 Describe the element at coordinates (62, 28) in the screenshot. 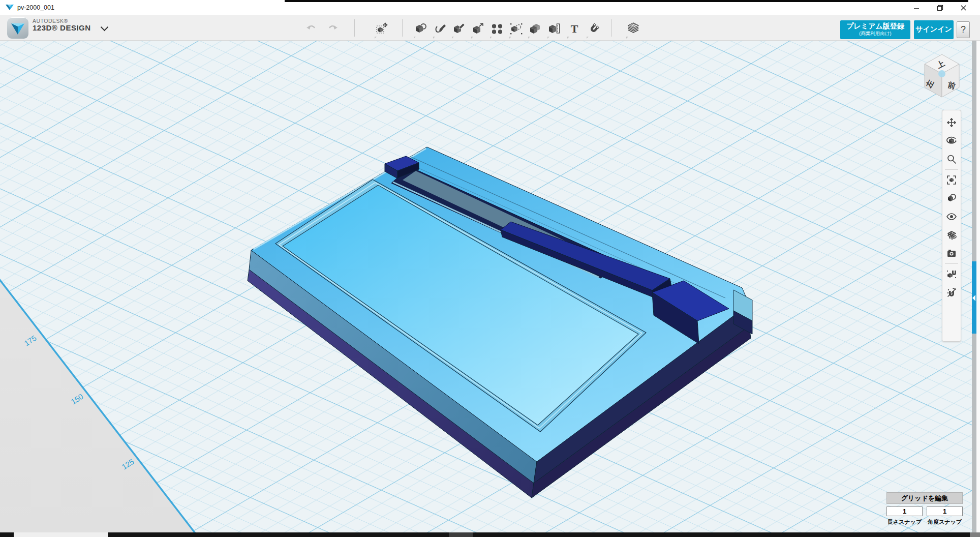

I see `brand-line2: 123D® DESIGN` at that location.